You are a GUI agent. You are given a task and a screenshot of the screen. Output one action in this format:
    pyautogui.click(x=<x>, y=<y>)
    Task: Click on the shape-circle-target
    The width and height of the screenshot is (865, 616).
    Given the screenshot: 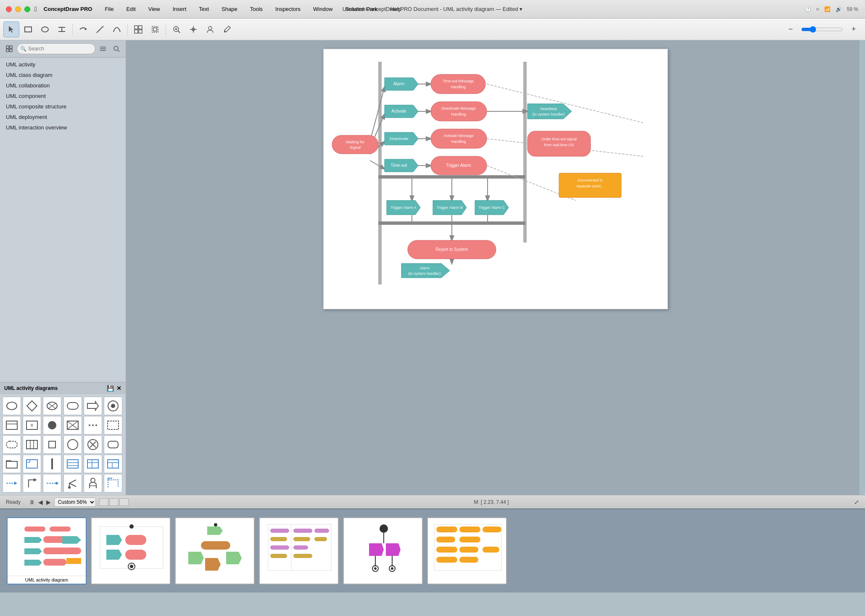 What is the action you would take?
    pyautogui.click(x=113, y=406)
    